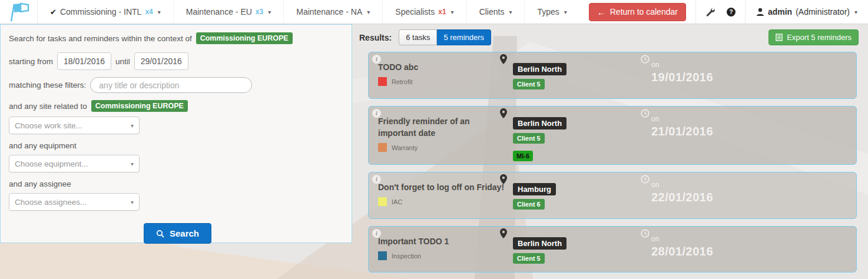  I want to click on results-toggle-group: 6 tasks 5 reminders, so click(445, 38).